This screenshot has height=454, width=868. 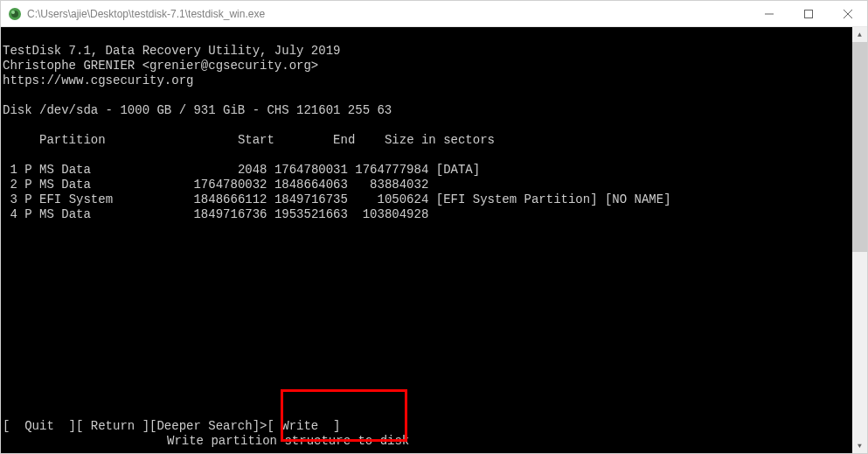 What do you see at coordinates (769, 14) in the screenshot?
I see `minimize-button` at bounding box center [769, 14].